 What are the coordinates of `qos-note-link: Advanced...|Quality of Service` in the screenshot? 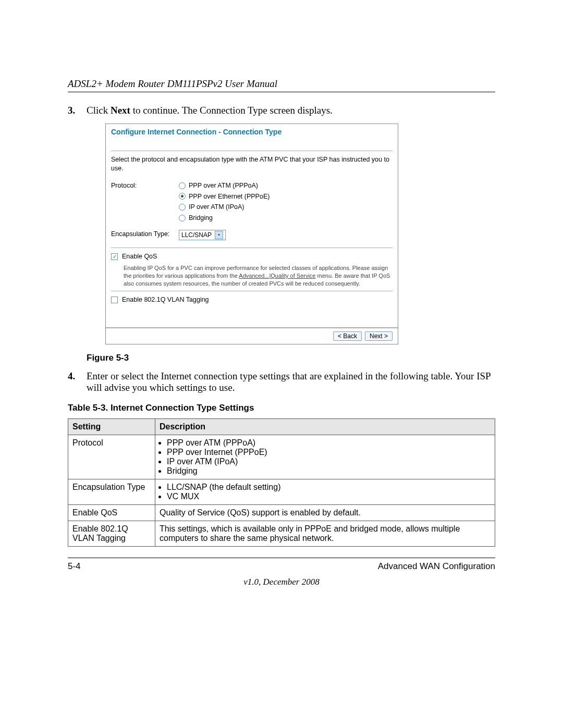 It's located at (277, 276).